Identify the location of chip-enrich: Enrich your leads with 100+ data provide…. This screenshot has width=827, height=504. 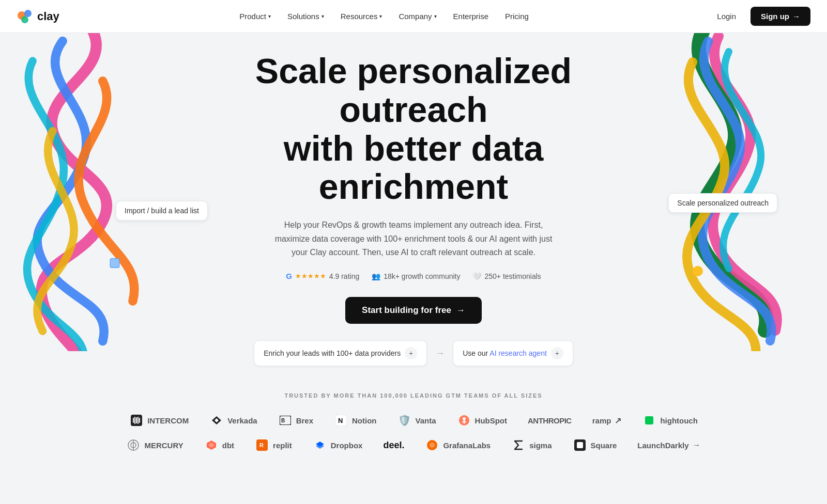
(340, 353).